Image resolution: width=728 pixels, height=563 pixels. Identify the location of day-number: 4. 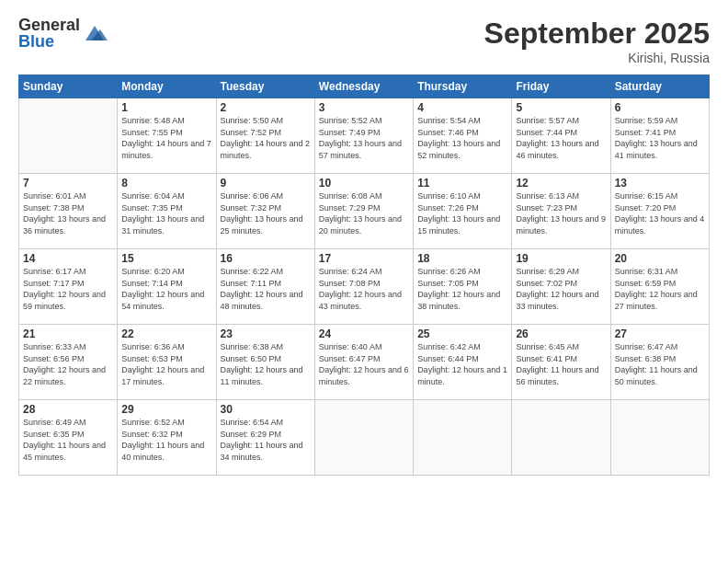
(462, 108).